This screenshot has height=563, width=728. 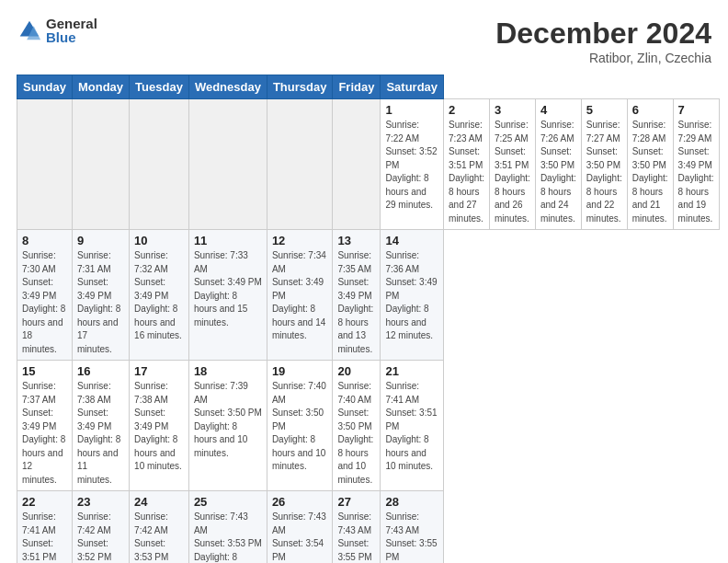 What do you see at coordinates (228, 419) in the screenshot?
I see `day-info: Sunrise: 7:39 AMSunset: 3:50 PMDaylight:…` at bounding box center [228, 419].